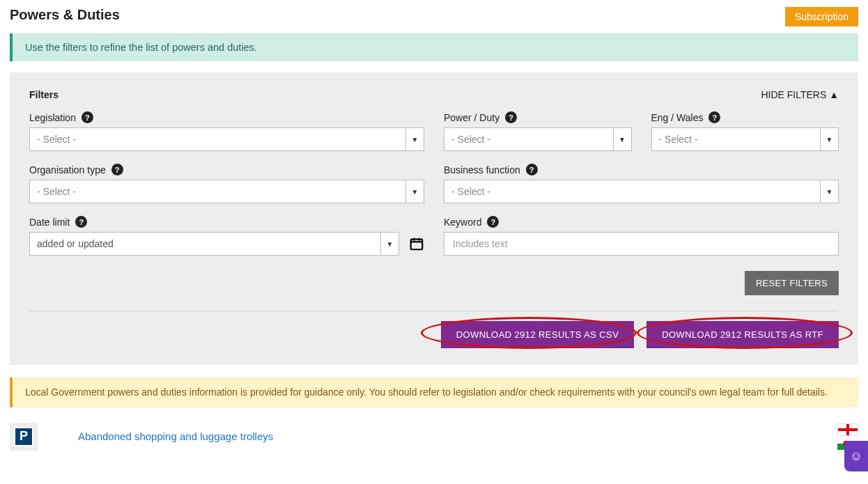 The image size is (868, 484). I want to click on download-row: DOWNLOAD 2912 RESULTS AS CSV DOWNLOAD 29…, so click(434, 334).